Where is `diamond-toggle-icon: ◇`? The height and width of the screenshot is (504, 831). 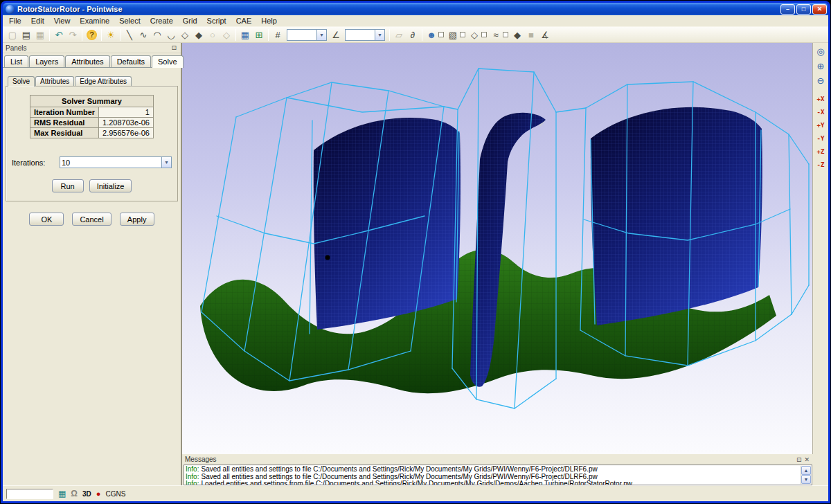
diamond-toggle-icon: ◇ is located at coordinates (474, 35).